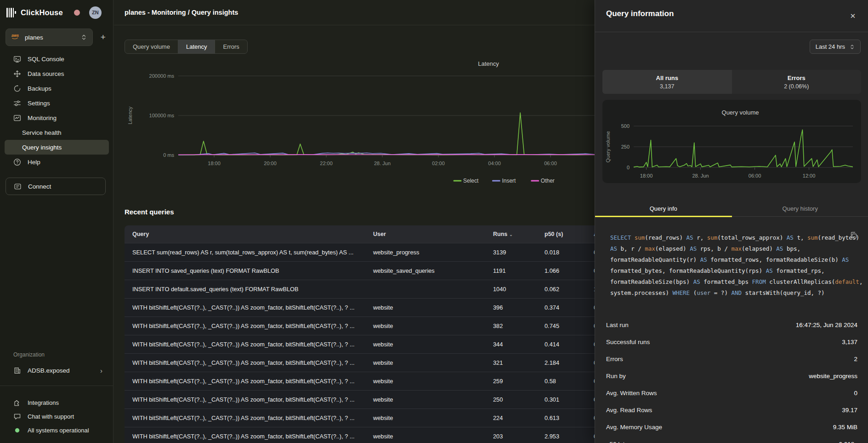  What do you see at coordinates (732, 439) in the screenshot?
I see `stat-row-p50-latency: p50 latency0.018s` at bounding box center [732, 439].